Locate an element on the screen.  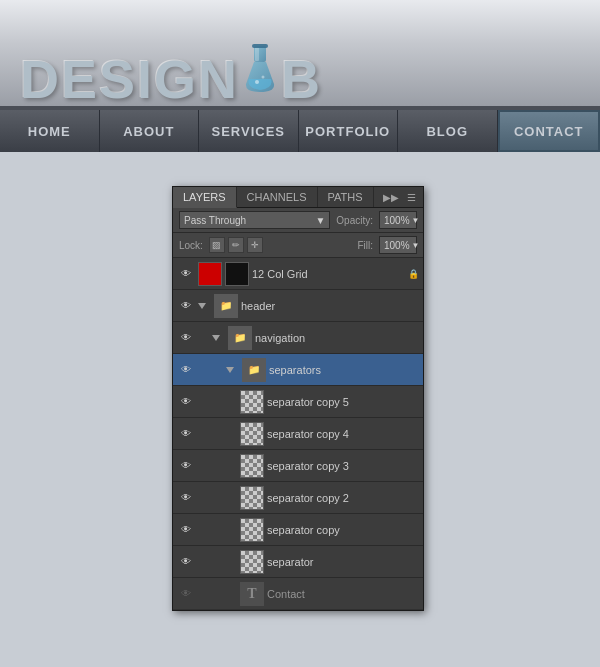
panel-tabs: LAYERS CHANNELS PATHS ▶▶ ☰ is located at coordinates (298, 198).